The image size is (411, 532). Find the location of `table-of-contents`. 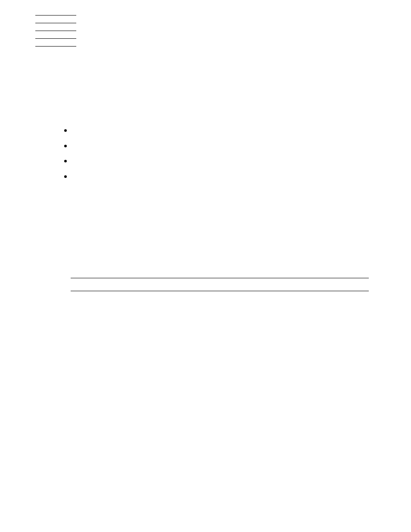

table-of-contents is located at coordinates (64, 153).